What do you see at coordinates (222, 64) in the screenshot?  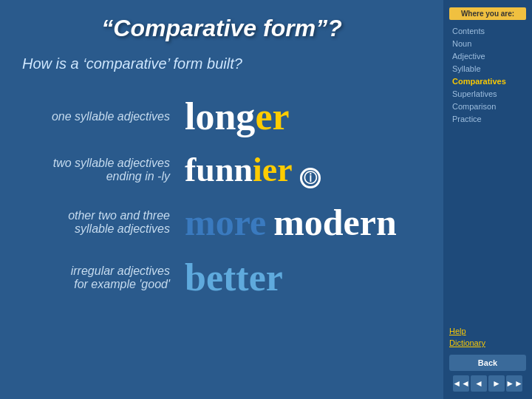 I see `page-subtitle: How is a ‘comparative’ form built?` at bounding box center [222, 64].